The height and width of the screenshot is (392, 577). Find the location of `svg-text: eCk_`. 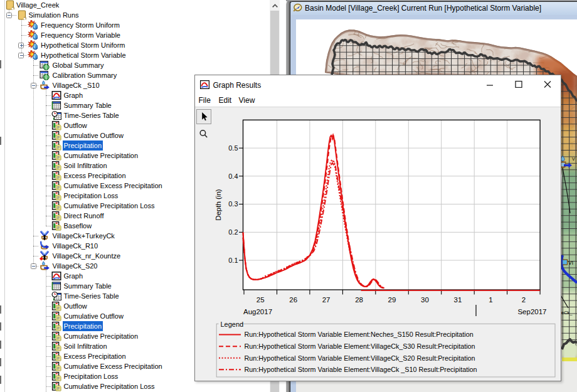

svg-text: eCk_ is located at coordinates (567, 312).